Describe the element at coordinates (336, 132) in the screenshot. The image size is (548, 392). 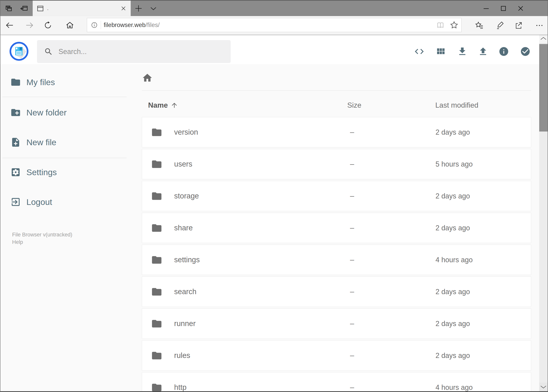
I see `table-row: version – 2 days ago` at that location.